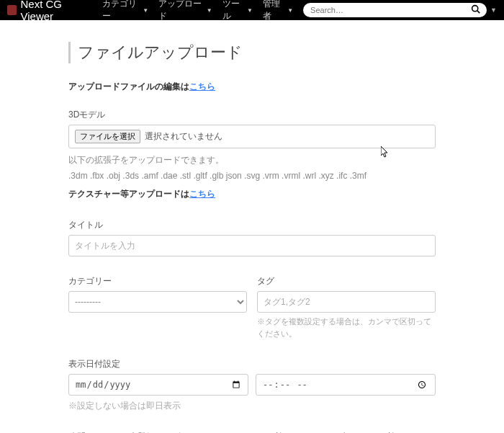 This screenshot has width=504, height=433. I want to click on edit-link: こちら, so click(202, 86).